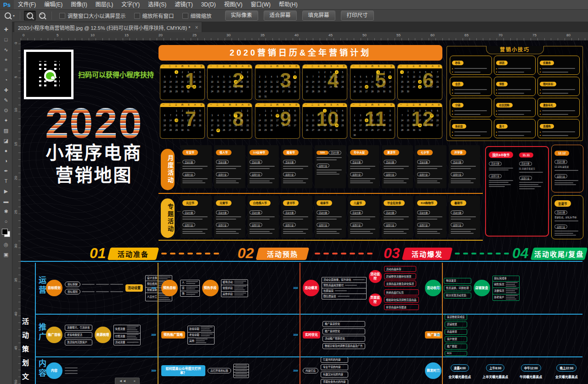 The width and height of the screenshot is (588, 384). What do you see at coordinates (6, 181) in the screenshot?
I see `type-tool: T` at bounding box center [6, 181].